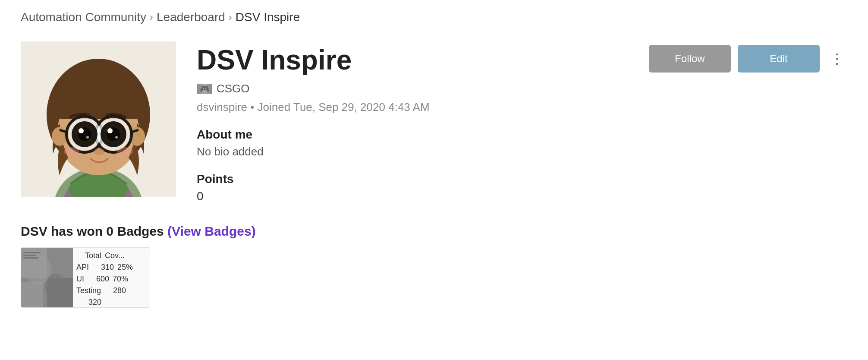  I want to click on more-options-icon: ⋮, so click(837, 59).